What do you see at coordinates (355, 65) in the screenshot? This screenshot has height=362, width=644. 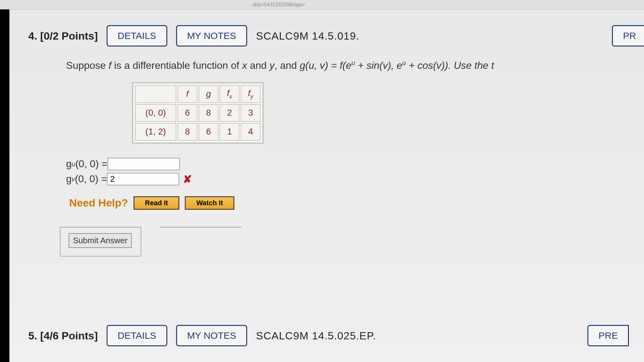 I see `problem-statement: Suppose f is a differentiable function o…` at bounding box center [355, 65].